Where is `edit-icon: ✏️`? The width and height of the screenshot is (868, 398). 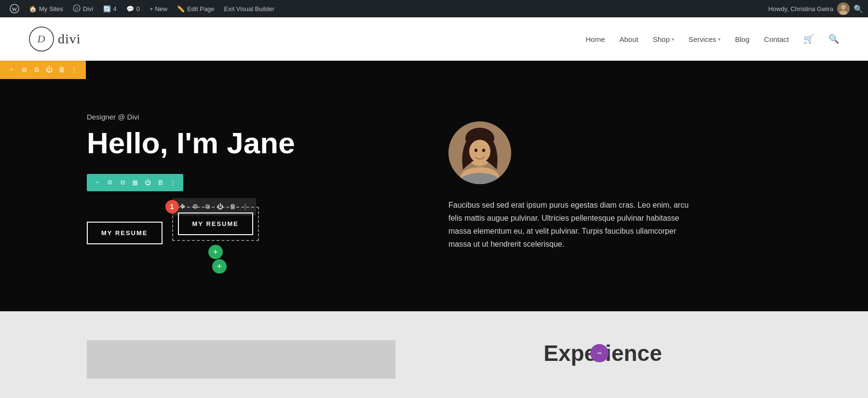
edit-icon: ✏️ is located at coordinates (181, 9).